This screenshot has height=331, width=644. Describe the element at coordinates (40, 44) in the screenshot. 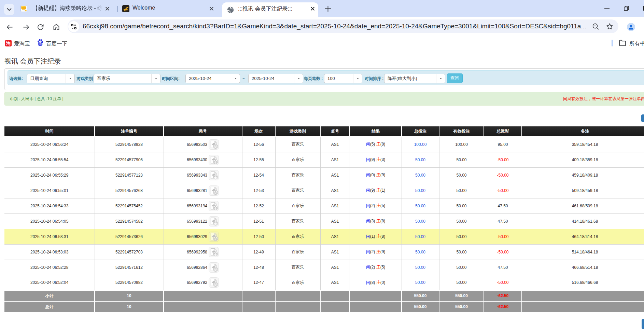

I see `svg-text: du` at that location.